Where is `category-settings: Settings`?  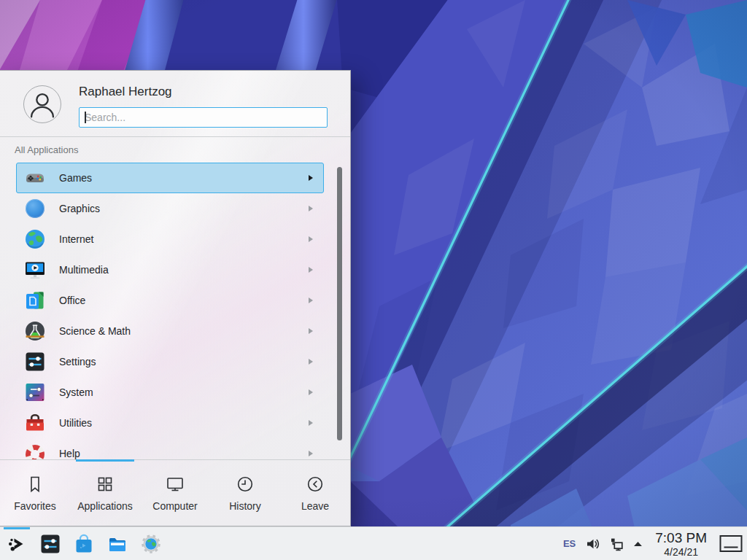
category-settings: Settings is located at coordinates (170, 362).